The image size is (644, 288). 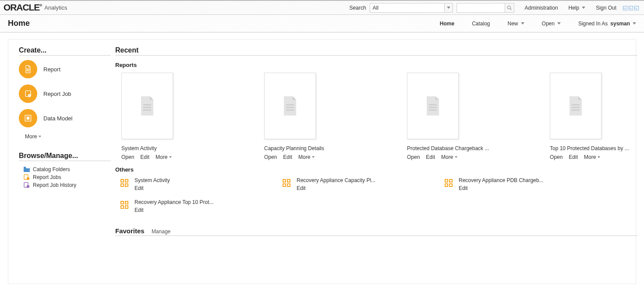 I want to click on manage-catalog-folders: Catalog Folders, so click(x=65, y=169).